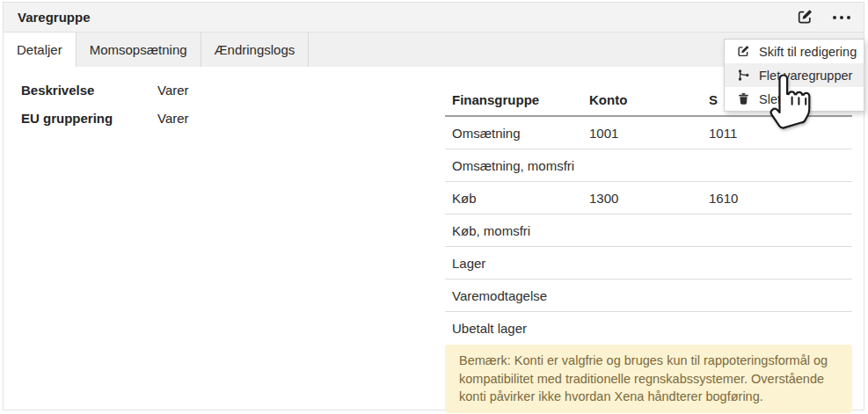  What do you see at coordinates (794, 51) in the screenshot?
I see `menu-item-skift-til-redigering: Skift til redigering` at bounding box center [794, 51].